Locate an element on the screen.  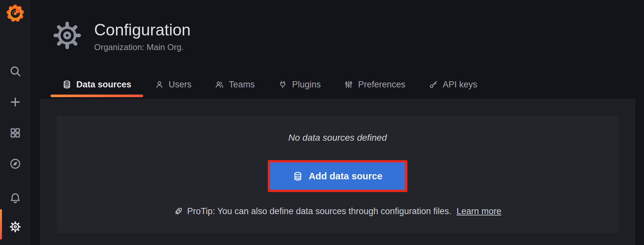
tab-label: Plugins is located at coordinates (306, 84).